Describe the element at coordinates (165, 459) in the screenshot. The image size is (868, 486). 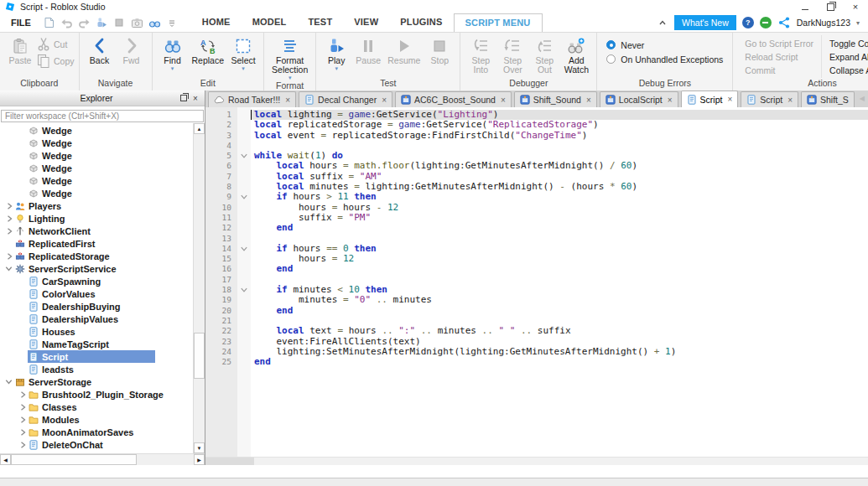
I see `scrollbar-track` at that location.